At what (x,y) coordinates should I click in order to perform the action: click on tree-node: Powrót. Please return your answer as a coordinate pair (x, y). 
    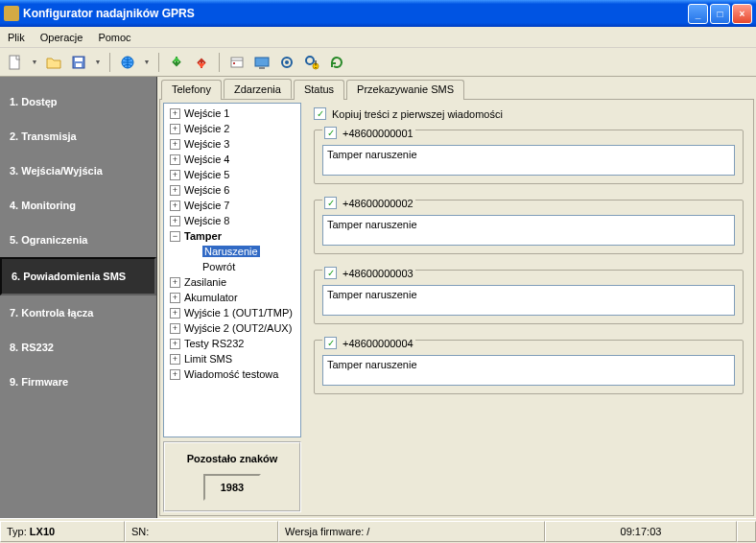
    Looking at the image, I should click on (232, 267).